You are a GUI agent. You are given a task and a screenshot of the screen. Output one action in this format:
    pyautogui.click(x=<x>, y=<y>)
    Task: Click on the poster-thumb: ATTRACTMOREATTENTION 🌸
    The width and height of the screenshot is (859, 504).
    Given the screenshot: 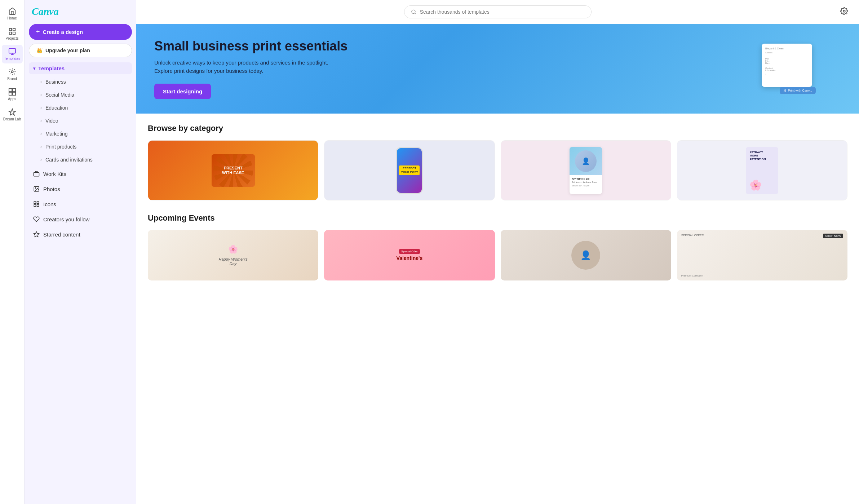 What is the action you would take?
    pyautogui.click(x=762, y=170)
    